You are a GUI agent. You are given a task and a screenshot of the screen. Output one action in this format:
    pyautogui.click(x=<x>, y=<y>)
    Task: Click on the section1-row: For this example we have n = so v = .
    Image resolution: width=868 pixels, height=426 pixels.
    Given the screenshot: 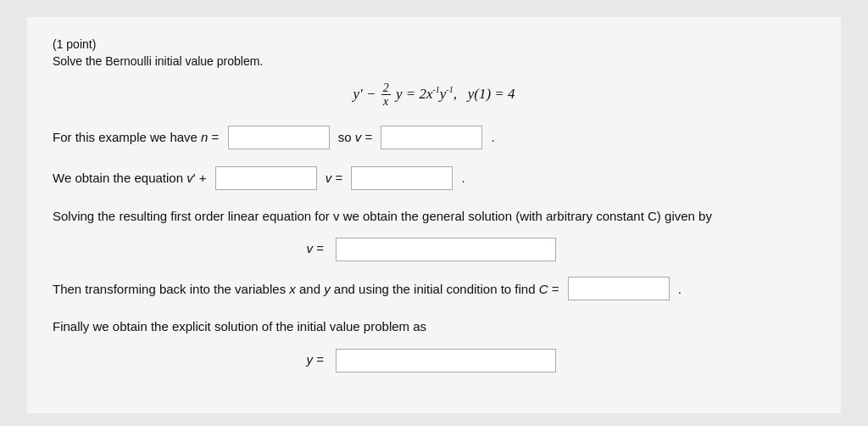 What is the action you would take?
    pyautogui.click(x=434, y=137)
    